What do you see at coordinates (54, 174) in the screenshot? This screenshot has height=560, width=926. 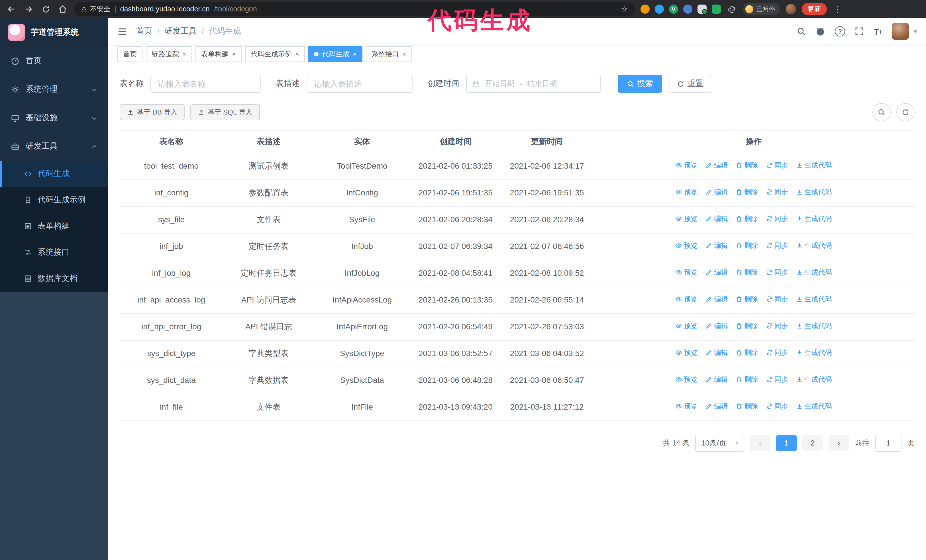 I see `sidebar-item-codegen: 代码生成` at bounding box center [54, 174].